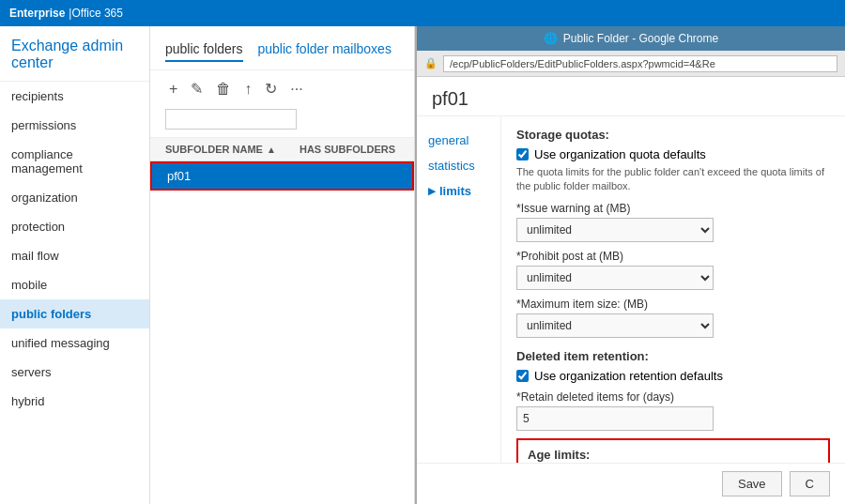  What do you see at coordinates (631, 483) in the screenshot?
I see `browser-footer: Save C` at bounding box center [631, 483].